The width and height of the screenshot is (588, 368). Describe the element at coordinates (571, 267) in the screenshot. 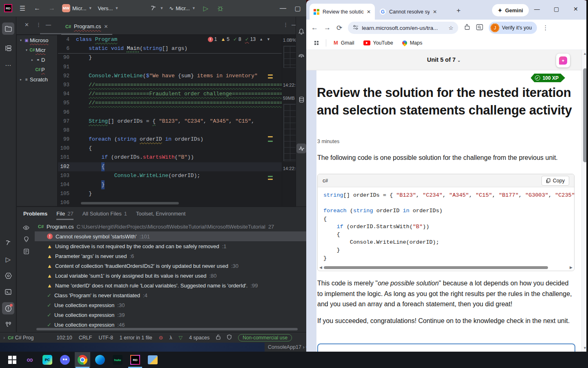

I see `scroll-right-icon: ▶` at that location.